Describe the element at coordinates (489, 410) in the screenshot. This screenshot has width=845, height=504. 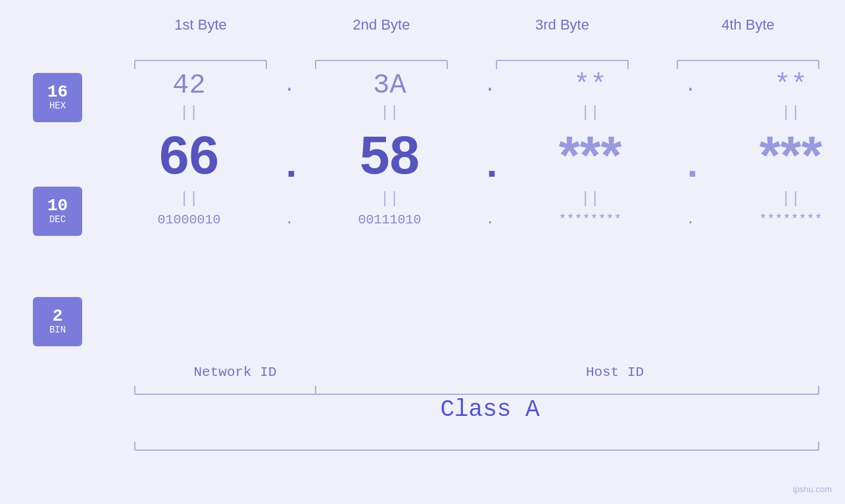
I see `class-a-label: Class A` at that location.